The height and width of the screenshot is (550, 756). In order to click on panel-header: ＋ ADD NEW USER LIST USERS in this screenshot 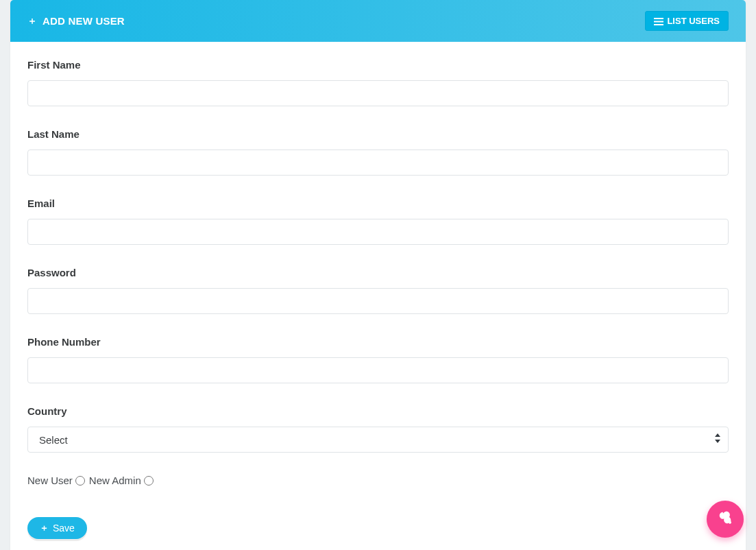, I will do `click(378, 21)`.